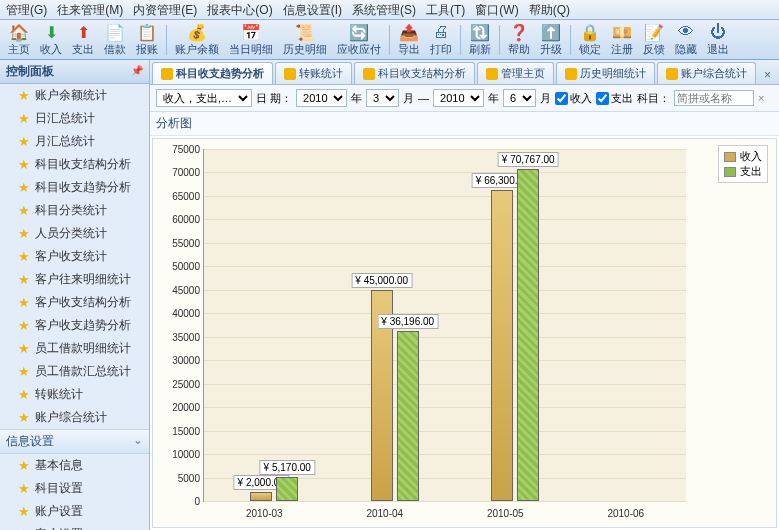  Describe the element at coordinates (654, 40) in the screenshot. I see `toolbar-反馈: 📝反馈` at that location.